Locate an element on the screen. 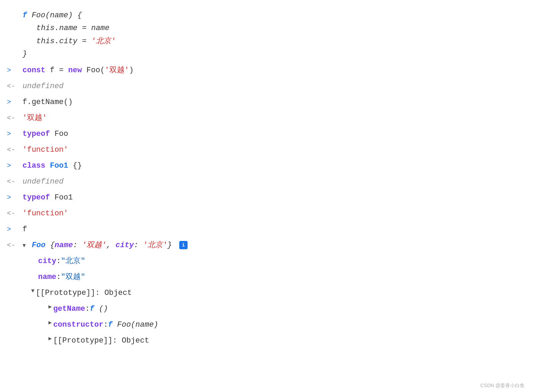 The height and width of the screenshot is (392, 535). kw-typeof-1: typeof is located at coordinates (36, 134).